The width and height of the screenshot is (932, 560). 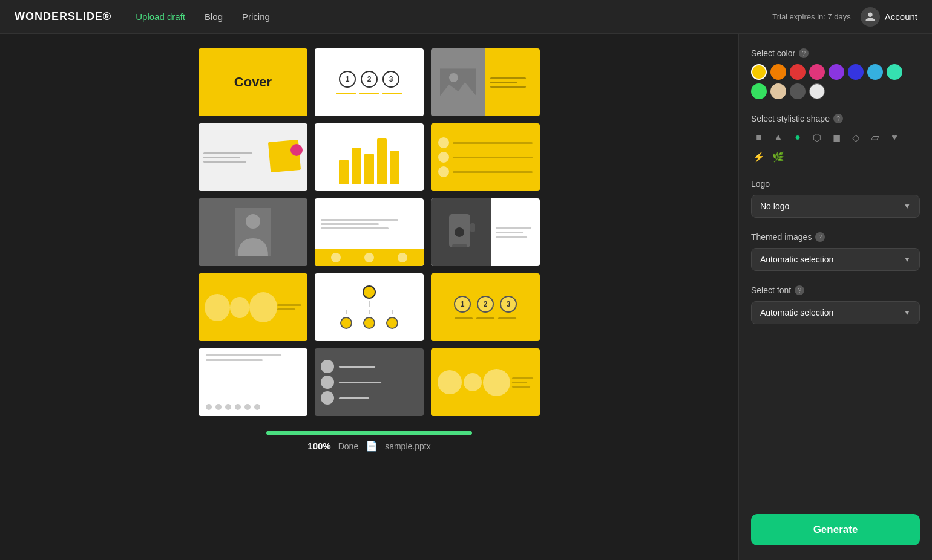 What do you see at coordinates (759, 72) in the screenshot?
I see `swatch-yellow` at bounding box center [759, 72].